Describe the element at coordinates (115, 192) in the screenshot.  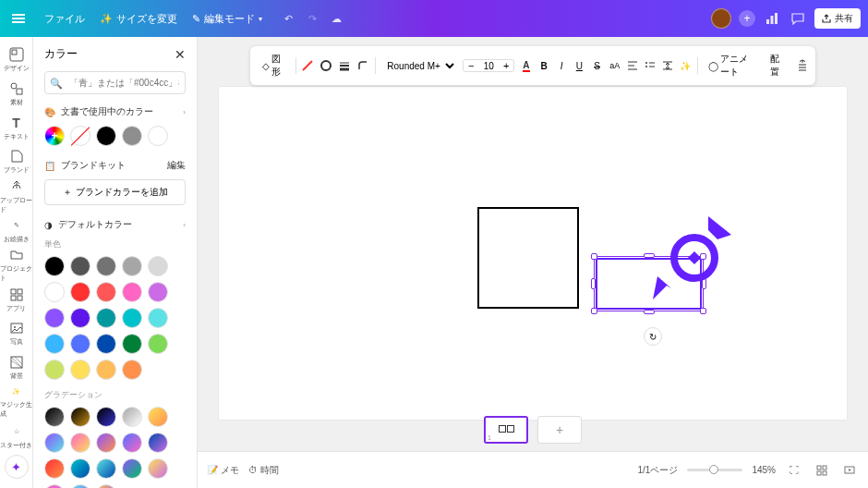
I see `add-brand-color-button: ＋ブランドカラーを追加` at that location.